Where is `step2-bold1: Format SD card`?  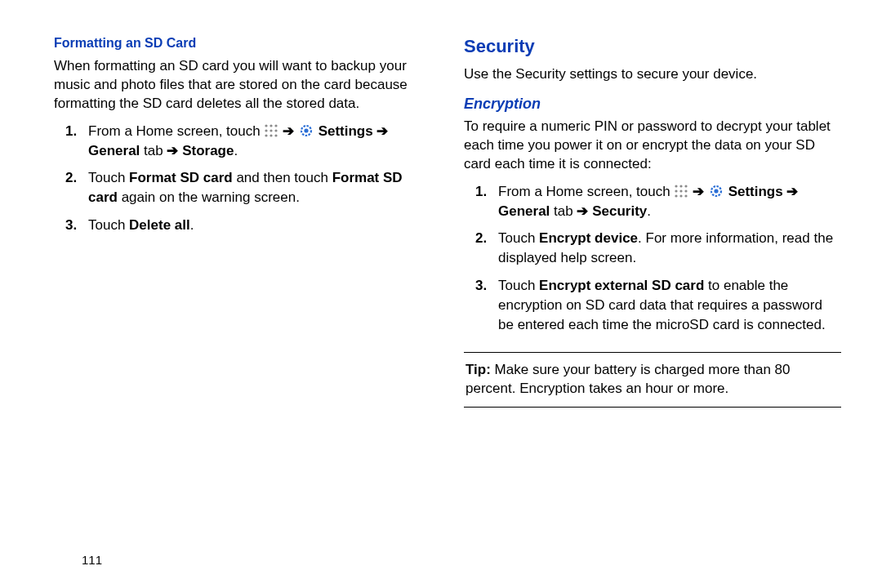 step2-bold1: Format SD card is located at coordinates (181, 178).